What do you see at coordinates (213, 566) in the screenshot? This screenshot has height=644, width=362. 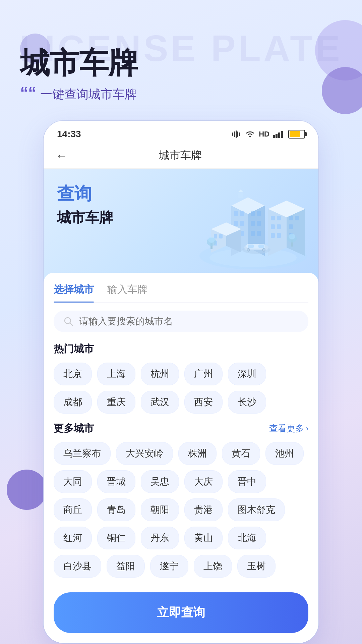 I see `more-city-tag: 上饶` at bounding box center [213, 566].